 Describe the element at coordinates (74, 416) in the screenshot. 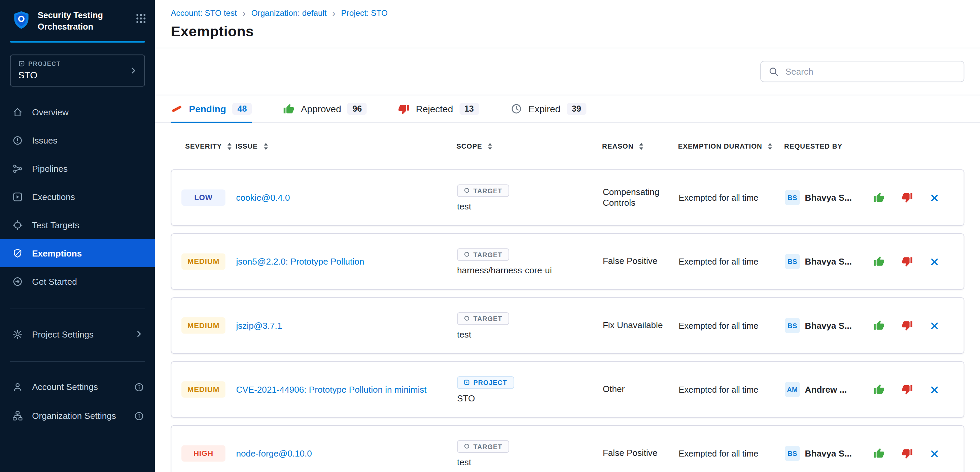

I see `sidebar-item-label: Organization Settings` at that location.